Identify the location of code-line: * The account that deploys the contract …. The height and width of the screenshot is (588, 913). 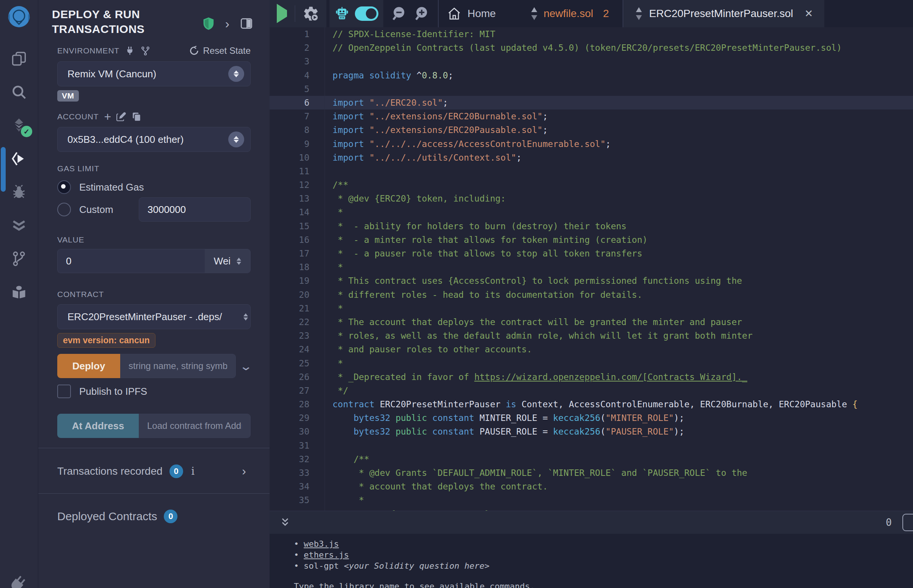
(619, 322).